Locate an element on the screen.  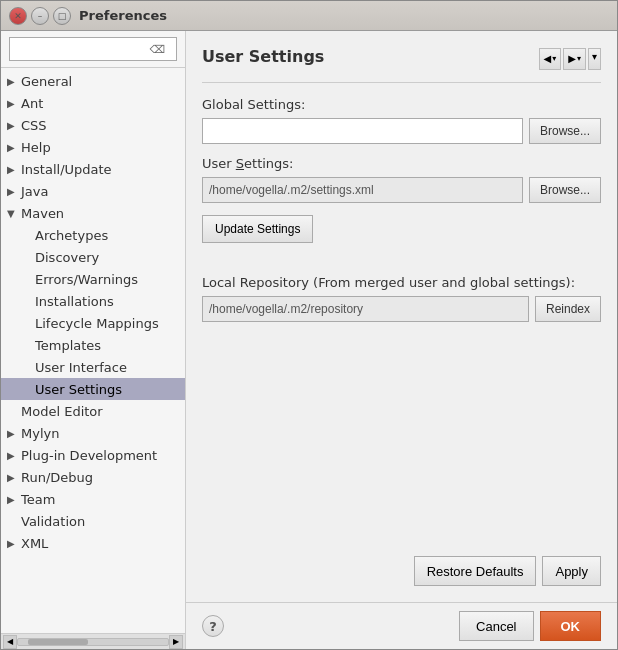
window-title: Preferences is located at coordinates (123, 16).